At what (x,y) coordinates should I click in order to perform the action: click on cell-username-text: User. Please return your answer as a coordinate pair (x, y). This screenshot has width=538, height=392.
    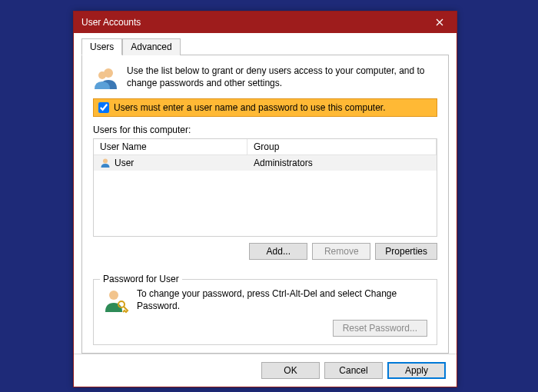
    Looking at the image, I should click on (125, 163).